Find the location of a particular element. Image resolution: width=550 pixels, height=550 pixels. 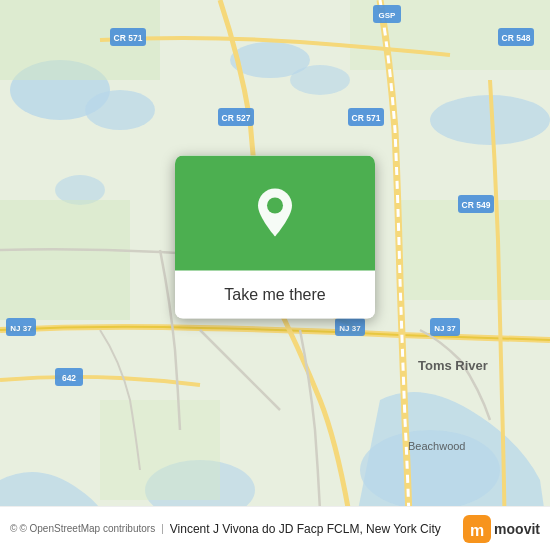

svg-text: Beachwood is located at coordinates (437, 446).